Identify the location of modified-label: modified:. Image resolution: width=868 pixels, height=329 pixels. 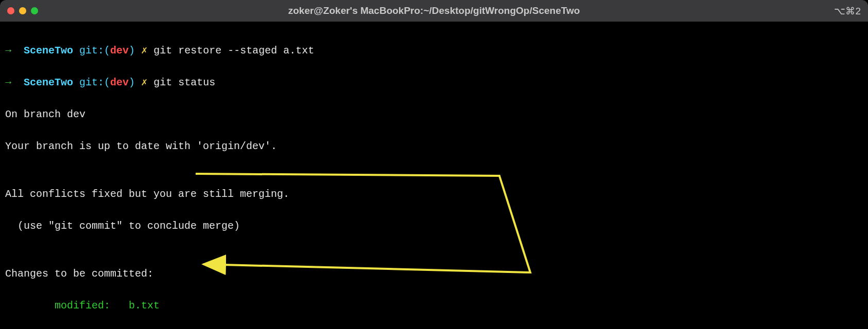
(67, 305).